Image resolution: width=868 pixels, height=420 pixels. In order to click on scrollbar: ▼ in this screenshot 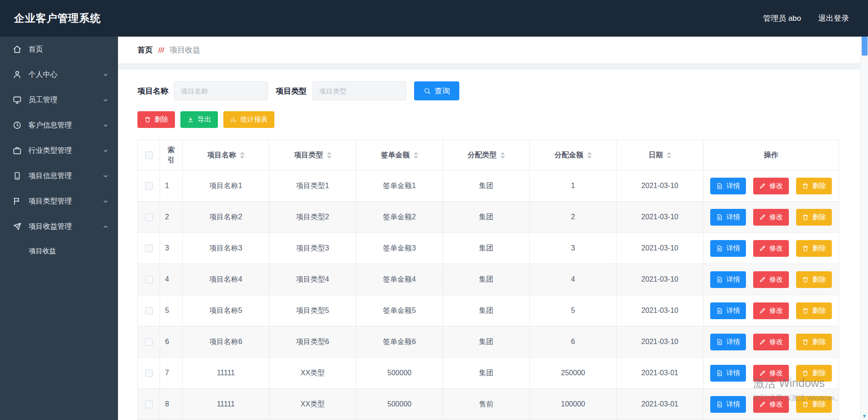, I will do `click(864, 228)`.